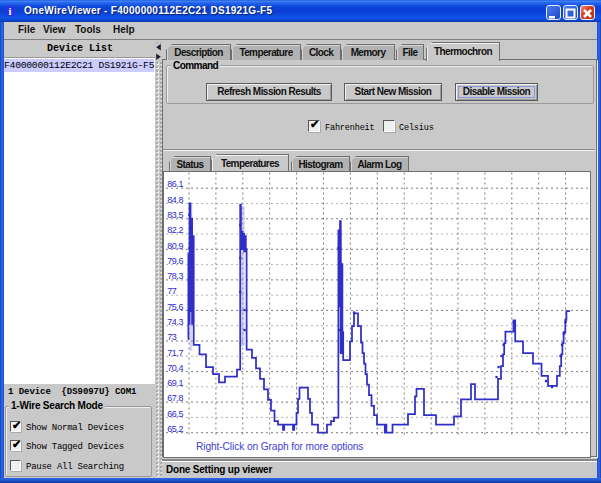 This screenshot has width=601, height=483. Describe the element at coordinates (175, 230) in the screenshot. I see `svg-text: 82.2` at that location.